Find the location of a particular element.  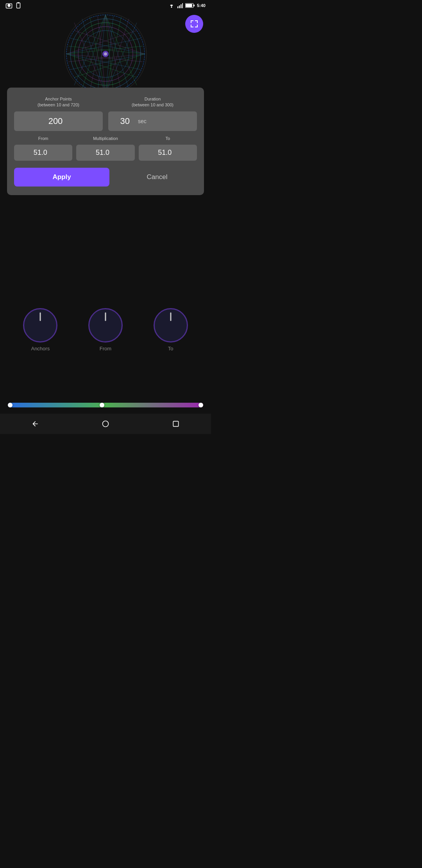

knobs-section: Anchors From To is located at coordinates (106, 326).